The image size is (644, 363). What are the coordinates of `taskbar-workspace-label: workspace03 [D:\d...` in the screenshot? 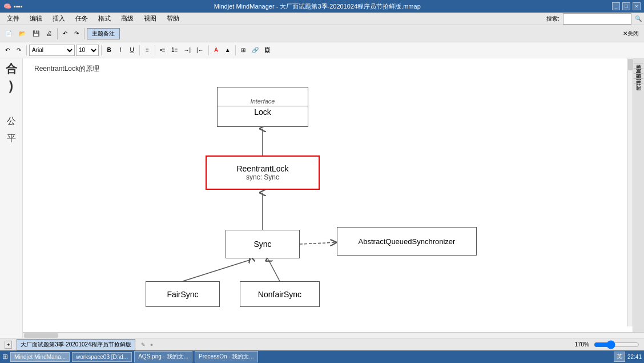 It's located at (102, 357).